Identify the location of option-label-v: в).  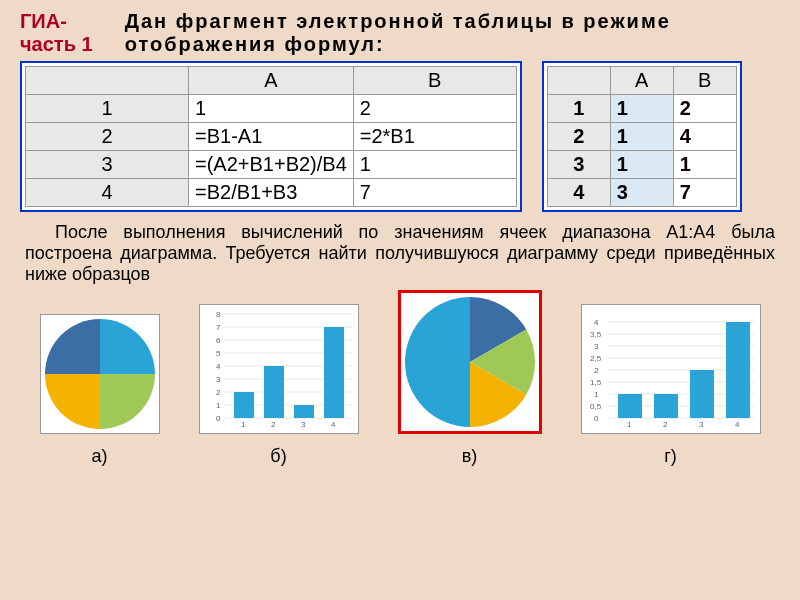
(470, 456).